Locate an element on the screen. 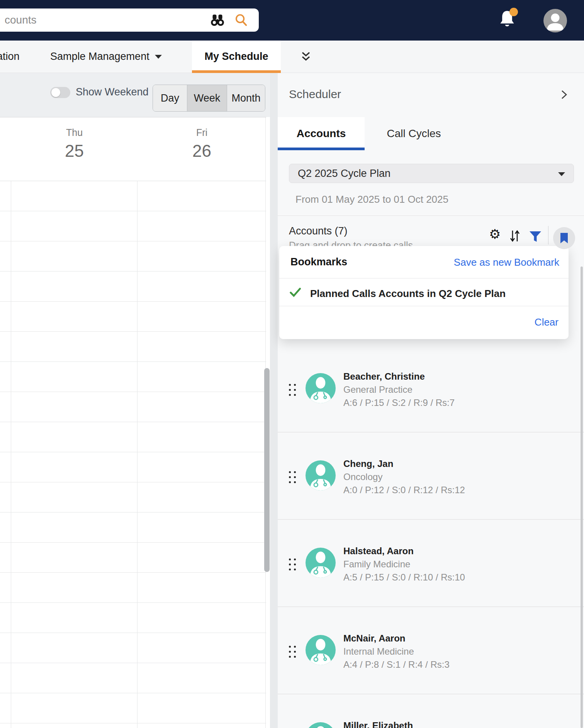 The height and width of the screenshot is (728, 584). show-weekend-label: Show Weekend is located at coordinates (112, 92).